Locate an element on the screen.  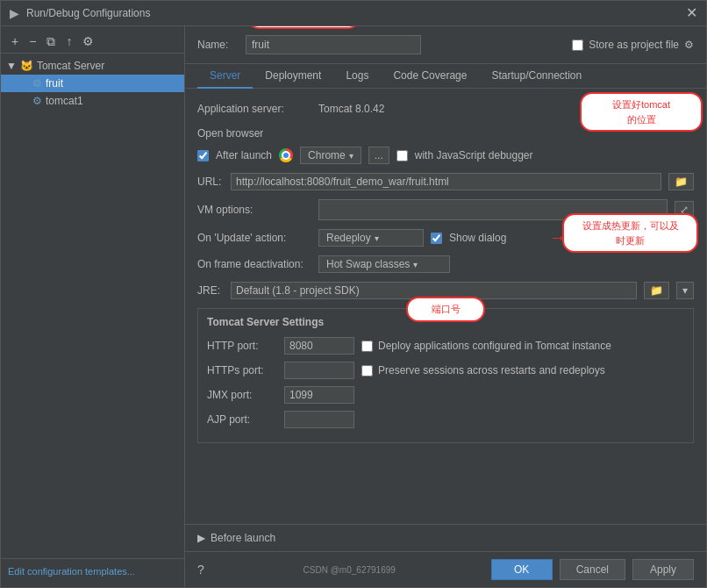
url-browse-button: 📁 is located at coordinates (681, 182).